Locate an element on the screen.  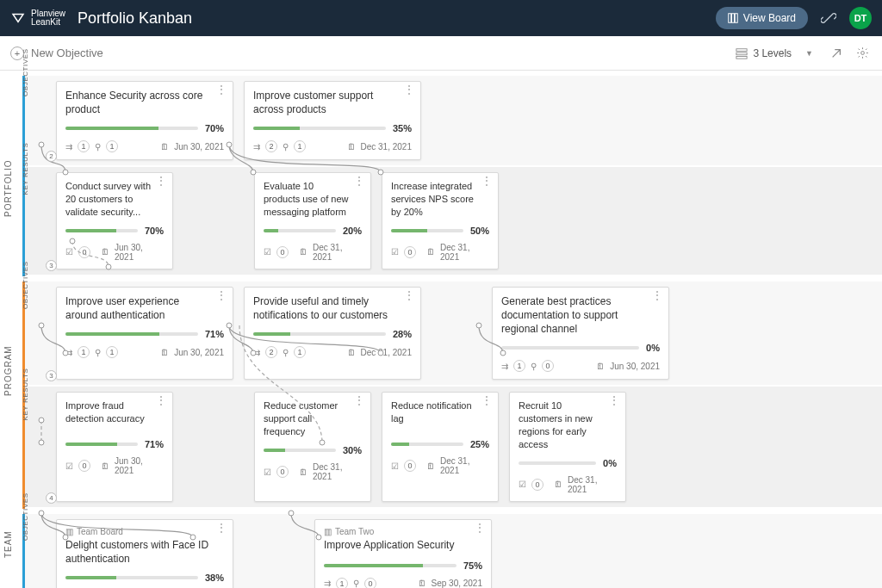
card-title: Reduce customer support call frequency is located at coordinates (313, 418).